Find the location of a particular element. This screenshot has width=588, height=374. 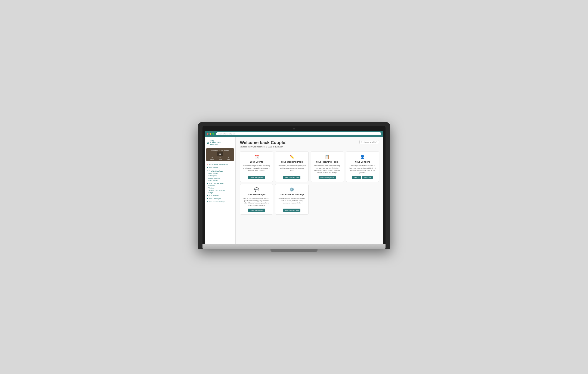

logo-icon: ∞ is located at coordinates (208, 143).